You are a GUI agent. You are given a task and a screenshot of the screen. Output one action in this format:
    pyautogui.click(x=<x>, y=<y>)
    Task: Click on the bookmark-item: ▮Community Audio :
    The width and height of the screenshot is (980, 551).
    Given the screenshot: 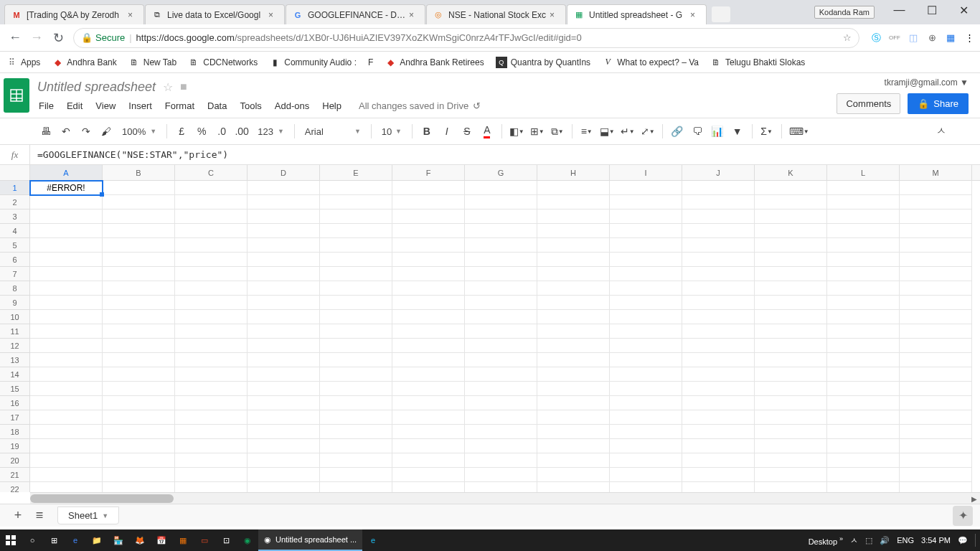 What is the action you would take?
    pyautogui.click(x=313, y=62)
    